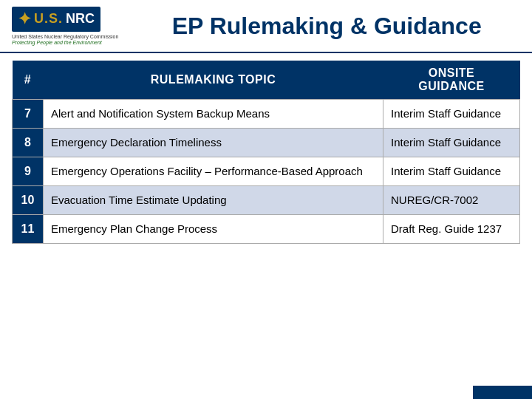 The height and width of the screenshot is (399, 532). What do you see at coordinates (214, 80) in the screenshot?
I see `col-topic: RULEMAKING TOPIC` at bounding box center [214, 80].